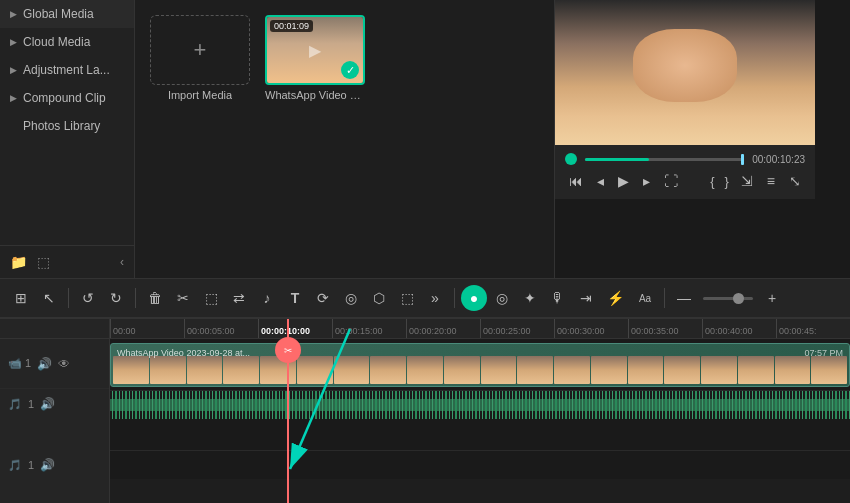 Image resolution: width=850 pixels, height=503 pixels. I want to click on play-button: ▶, so click(624, 181).